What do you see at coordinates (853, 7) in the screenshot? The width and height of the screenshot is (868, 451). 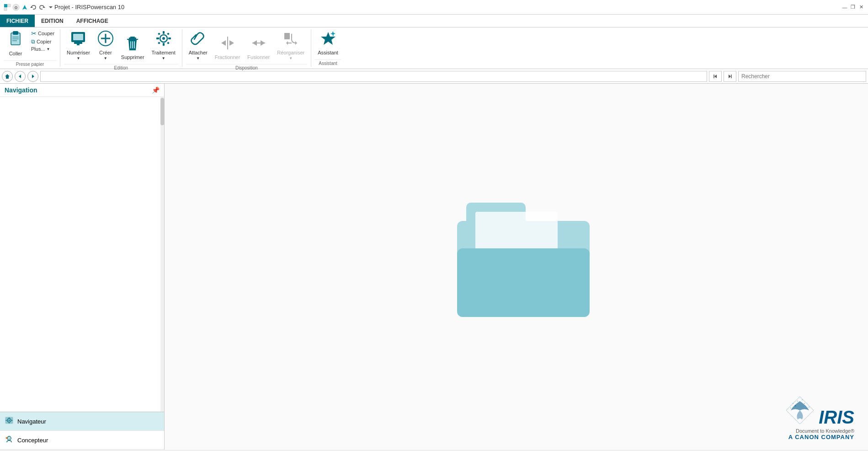 I see `maximize-button: ❐` at bounding box center [853, 7].